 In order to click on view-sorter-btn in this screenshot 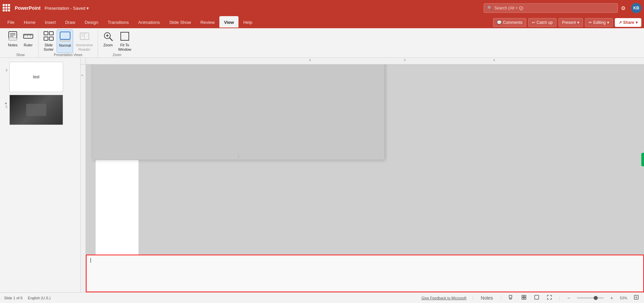, I will do `click(524, 298)`.